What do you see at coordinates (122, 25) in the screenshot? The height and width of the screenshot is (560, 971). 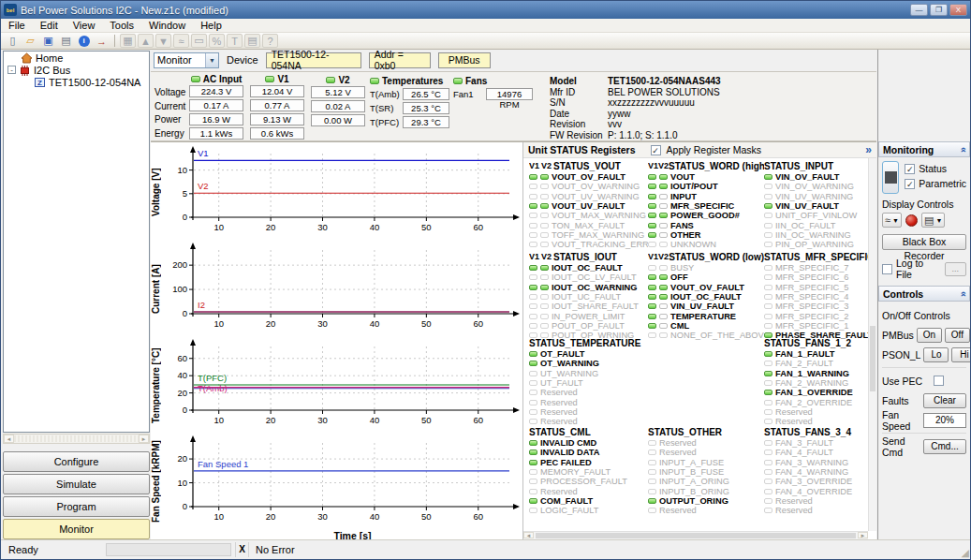 I see `menu-tools: Tools` at bounding box center [122, 25].